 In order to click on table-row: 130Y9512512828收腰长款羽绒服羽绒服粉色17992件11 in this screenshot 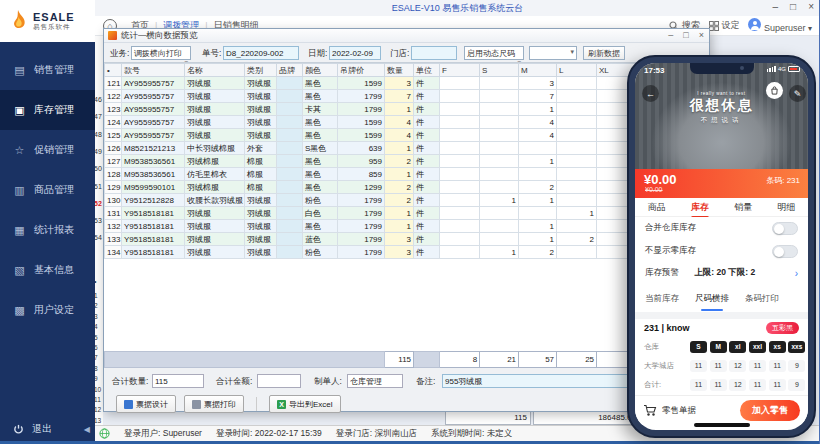, I will do `click(405, 200)`.